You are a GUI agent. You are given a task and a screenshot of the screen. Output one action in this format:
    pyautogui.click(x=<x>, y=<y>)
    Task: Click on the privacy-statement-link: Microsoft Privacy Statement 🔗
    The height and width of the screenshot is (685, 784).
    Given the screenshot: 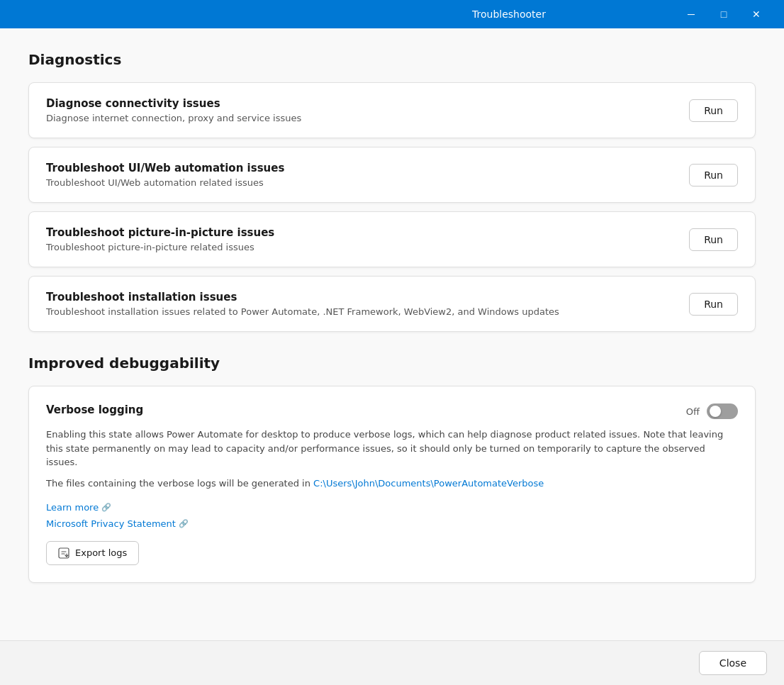 What is the action you would take?
    pyautogui.click(x=118, y=523)
    